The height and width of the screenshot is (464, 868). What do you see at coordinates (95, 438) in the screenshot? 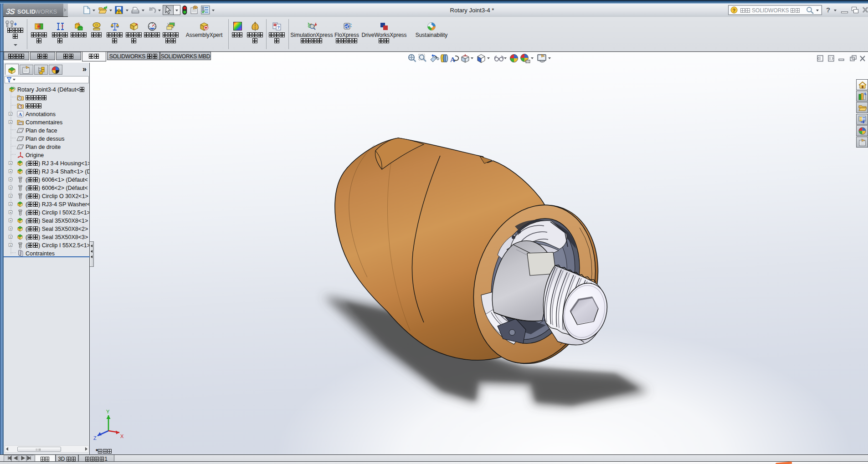
I see `svg-text: Z` at bounding box center [95, 438].